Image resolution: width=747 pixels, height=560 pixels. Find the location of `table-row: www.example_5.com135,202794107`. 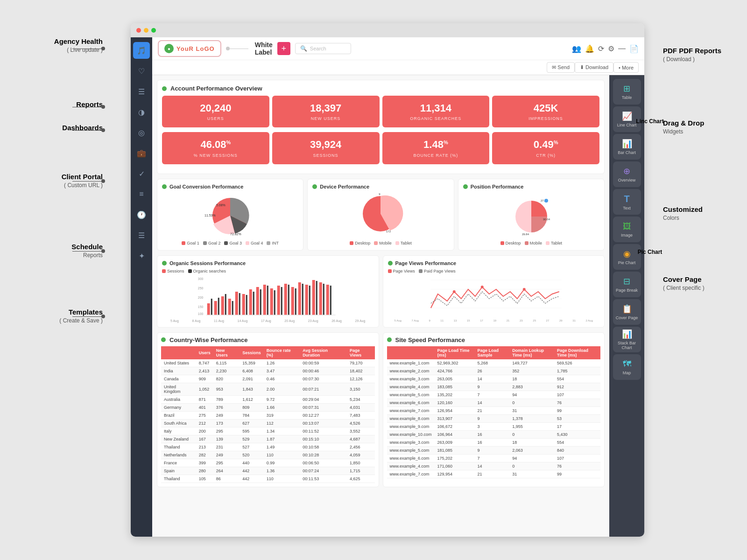

table-row: www.example_5.com135,202794107 is located at coordinates (494, 395).